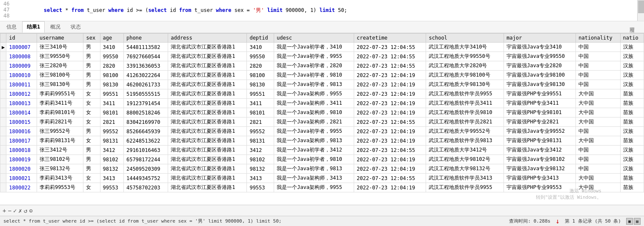  I want to click on cell-phone: 65798172244, so click(146, 160).